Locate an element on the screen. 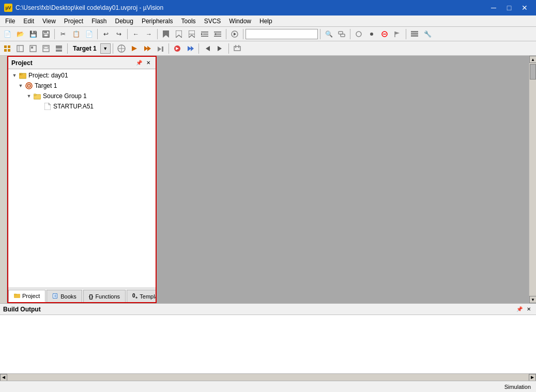  run-button is located at coordinates (235, 34).